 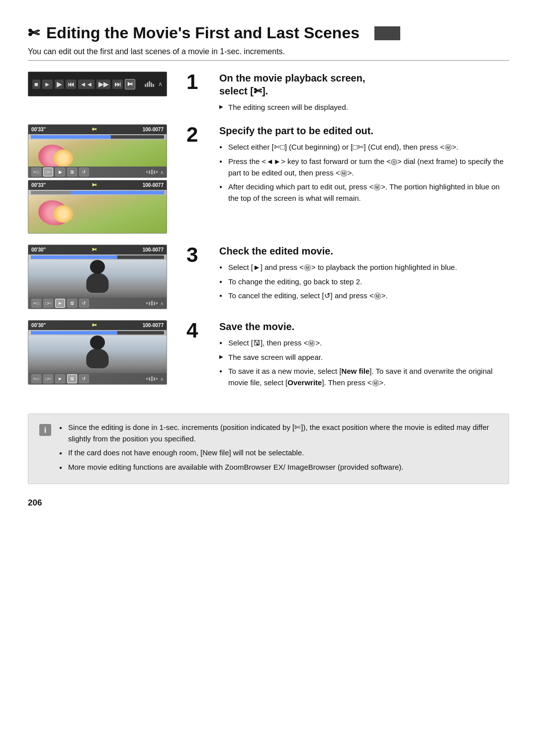 I want to click on pb-prev-btn: ⏮, so click(x=71, y=84).